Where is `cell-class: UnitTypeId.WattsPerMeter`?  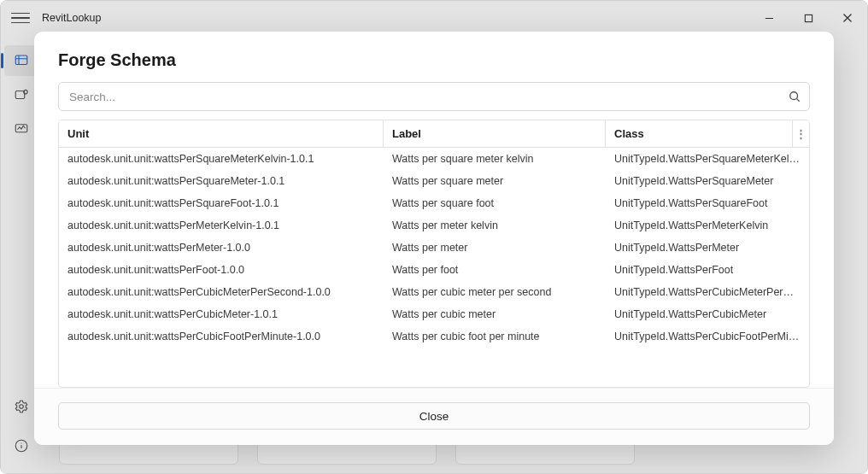
cell-class: UnitTypeId.WattsPerMeter is located at coordinates (707, 248).